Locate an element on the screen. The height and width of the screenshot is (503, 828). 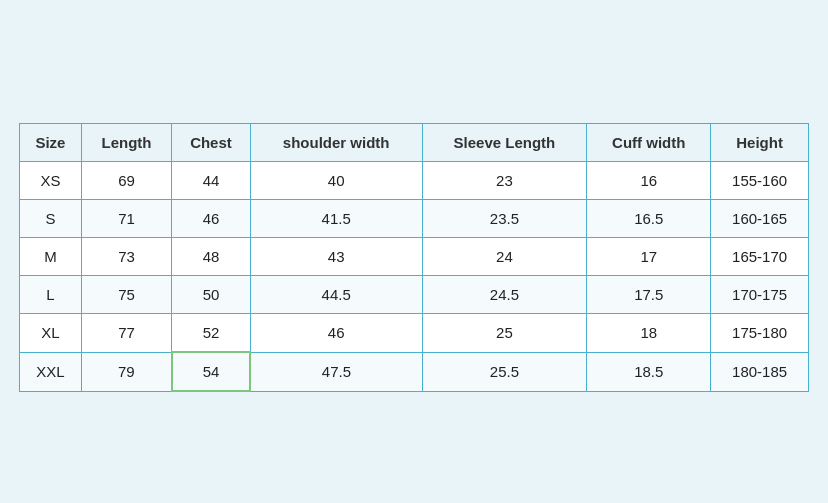
table-cell: 165-170 is located at coordinates (760, 257).